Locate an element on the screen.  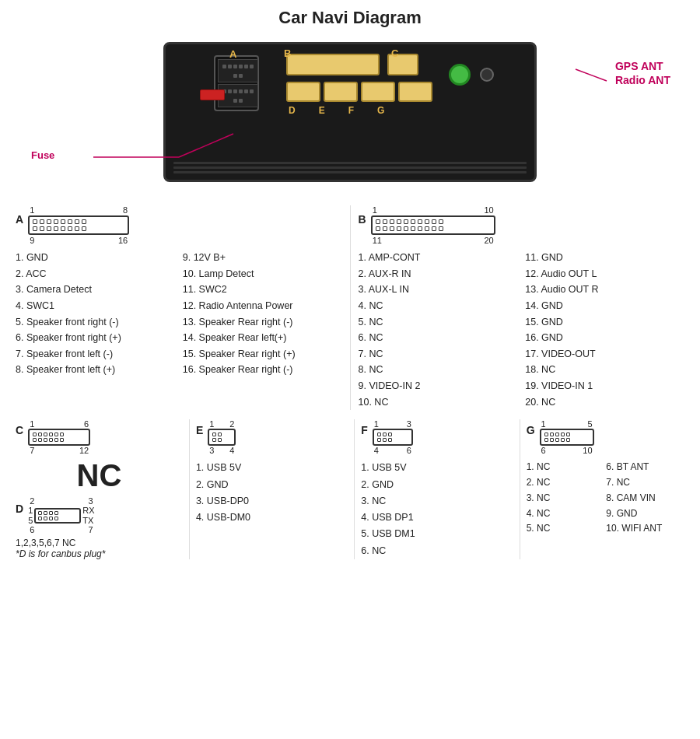
section-e: E 12 is located at coordinates (272, 489).